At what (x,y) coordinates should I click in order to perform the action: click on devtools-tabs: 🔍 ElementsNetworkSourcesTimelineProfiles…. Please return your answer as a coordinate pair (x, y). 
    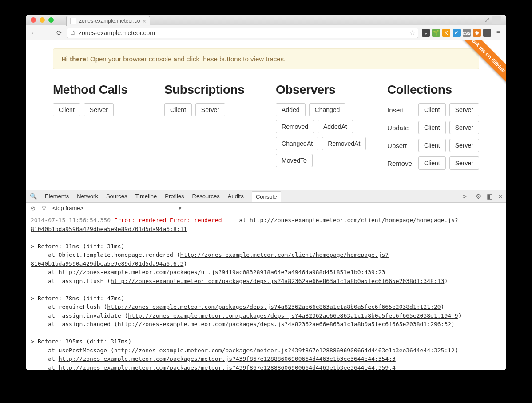
    Looking at the image, I should click on (266, 196).